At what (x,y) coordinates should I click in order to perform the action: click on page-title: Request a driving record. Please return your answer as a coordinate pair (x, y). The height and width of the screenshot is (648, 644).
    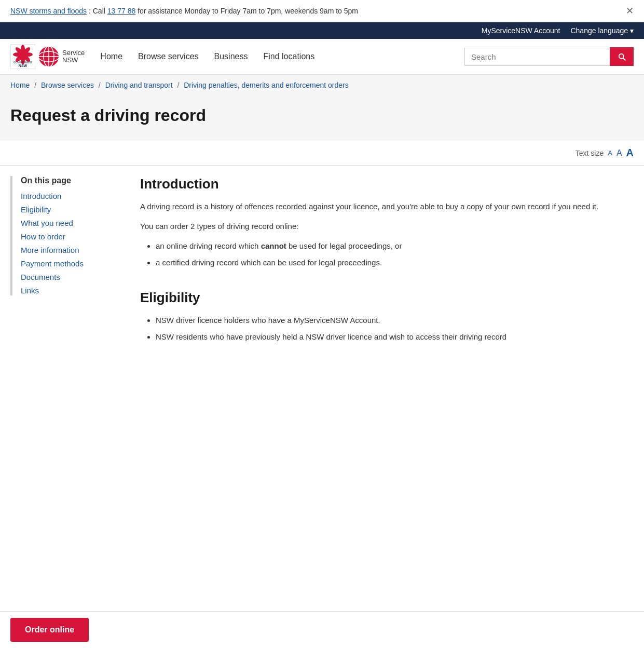
    Looking at the image, I should click on (322, 115).